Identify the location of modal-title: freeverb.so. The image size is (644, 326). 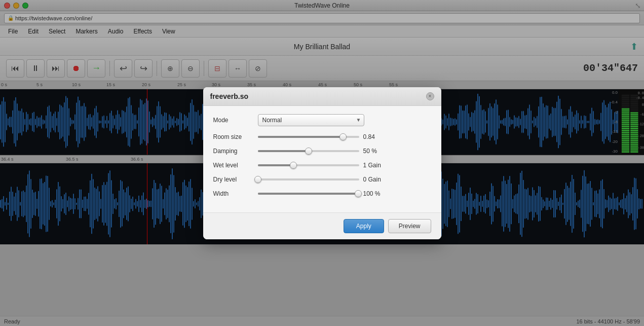
(229, 96).